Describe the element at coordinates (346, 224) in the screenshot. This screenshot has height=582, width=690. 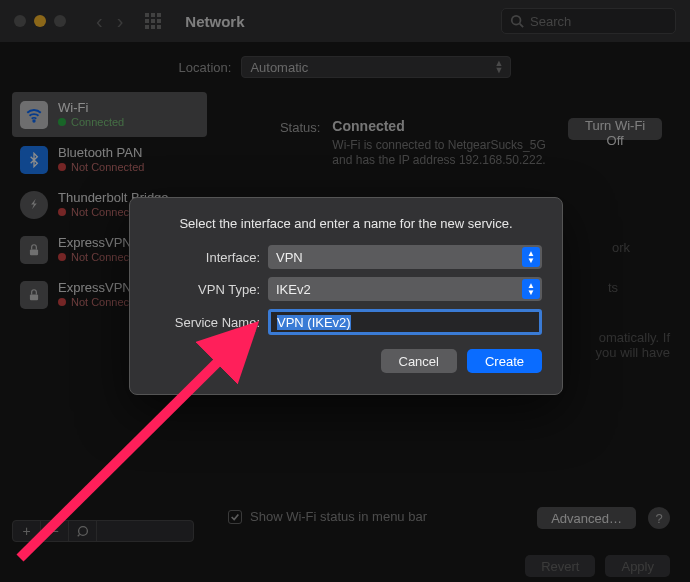
I see `modal-prompt: Select the interface and enter a name fo…` at that location.